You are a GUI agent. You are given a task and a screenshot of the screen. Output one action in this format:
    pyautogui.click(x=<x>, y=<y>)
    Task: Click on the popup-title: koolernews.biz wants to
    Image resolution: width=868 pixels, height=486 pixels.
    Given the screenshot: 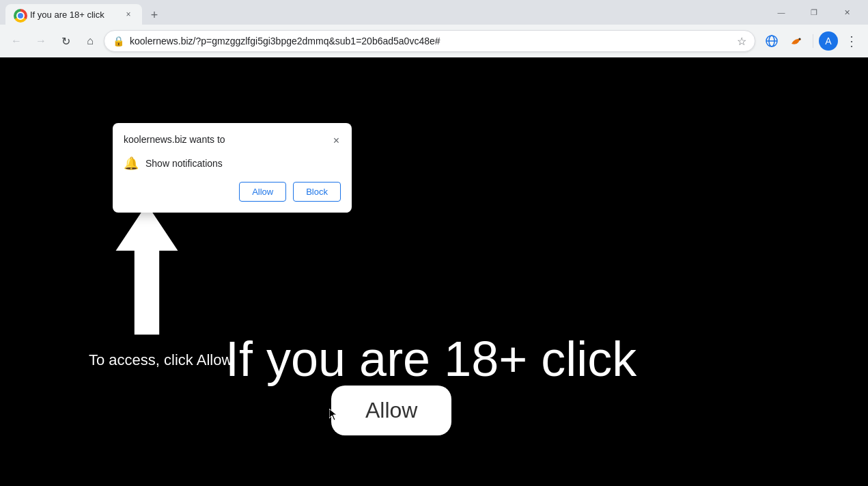 What is the action you would take?
    pyautogui.click(x=175, y=139)
    